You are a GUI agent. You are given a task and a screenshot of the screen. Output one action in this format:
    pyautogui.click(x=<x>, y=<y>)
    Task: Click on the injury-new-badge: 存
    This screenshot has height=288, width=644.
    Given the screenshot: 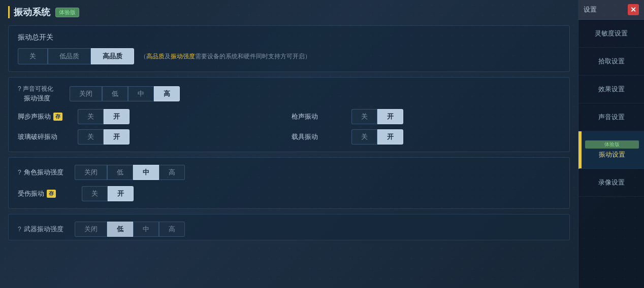 What is the action you would take?
    pyautogui.click(x=51, y=194)
    